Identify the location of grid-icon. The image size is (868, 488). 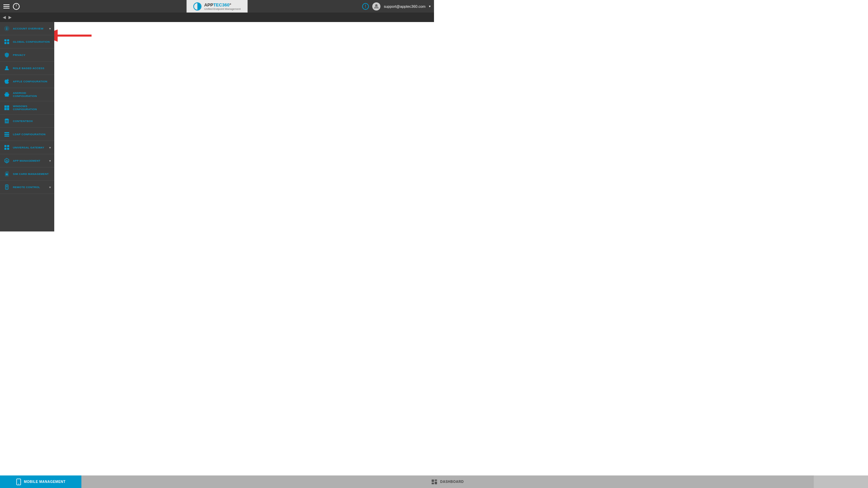
(7, 42).